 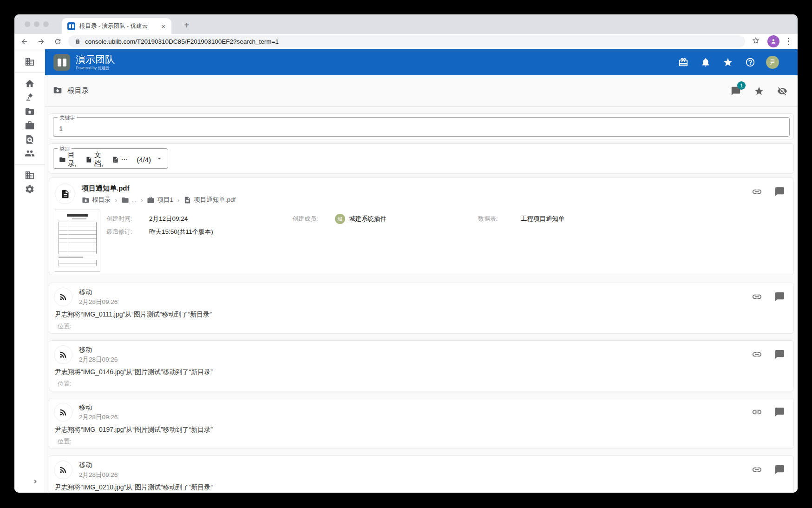 I want to click on breadcrumb-folder: ..., so click(x=129, y=200).